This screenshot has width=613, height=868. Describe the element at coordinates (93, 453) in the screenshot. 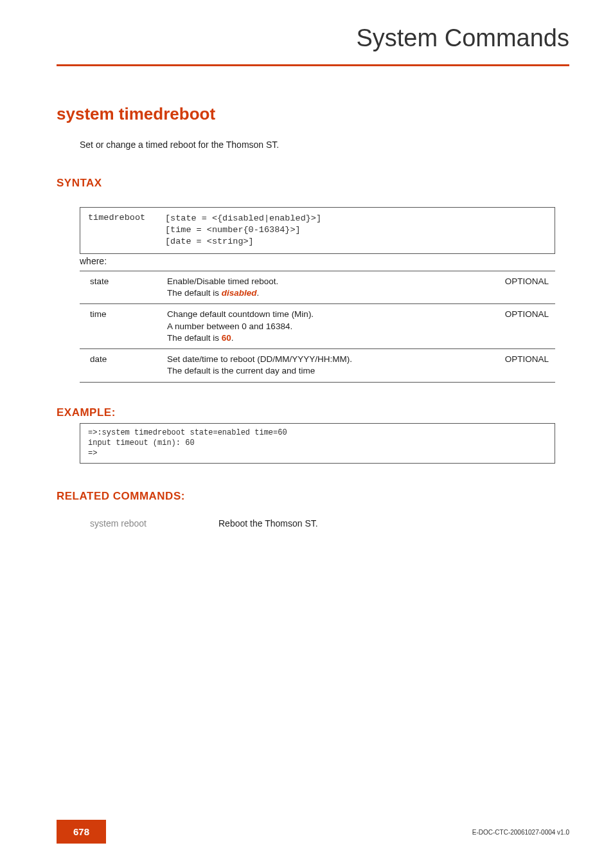

I see `example-line: =>` at that location.